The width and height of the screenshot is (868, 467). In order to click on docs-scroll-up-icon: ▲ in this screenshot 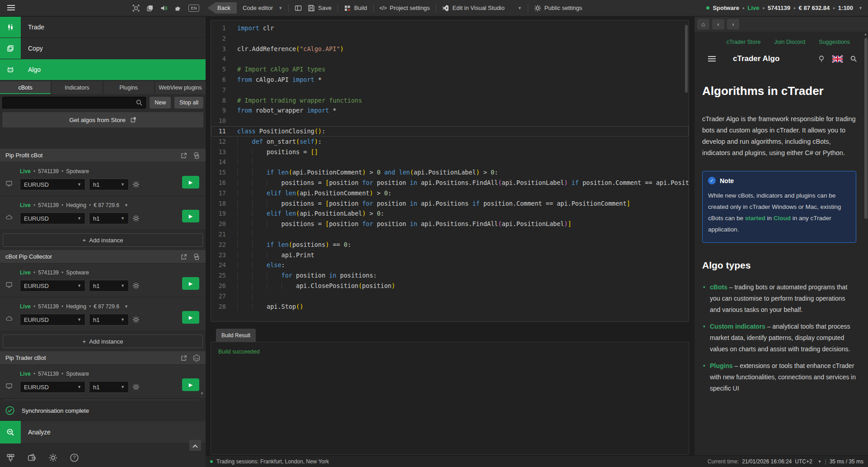, I will do `click(866, 34)`.